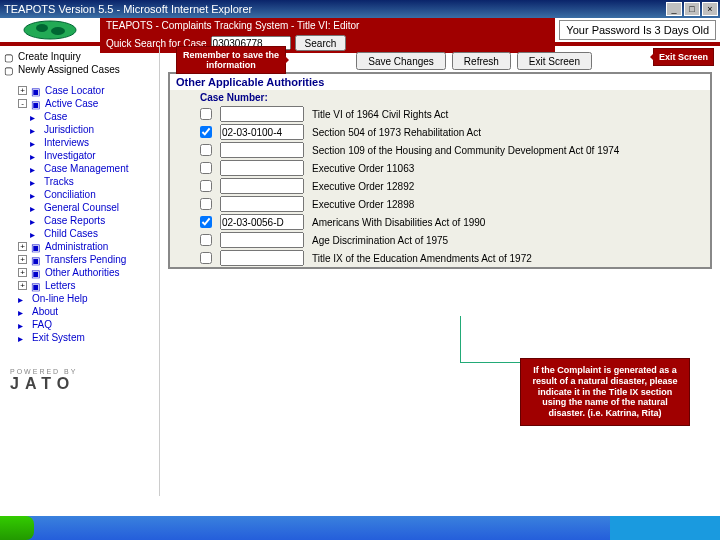 Image resolution: width=720 pixels, height=540 pixels. I want to click on sidebar-item-general-counsel: ▸General Counsel, so click(94, 208).